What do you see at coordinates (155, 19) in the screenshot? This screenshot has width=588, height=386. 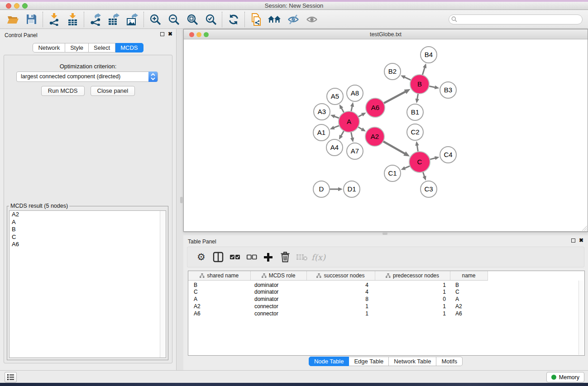 I see `zoom-in-button` at bounding box center [155, 19].